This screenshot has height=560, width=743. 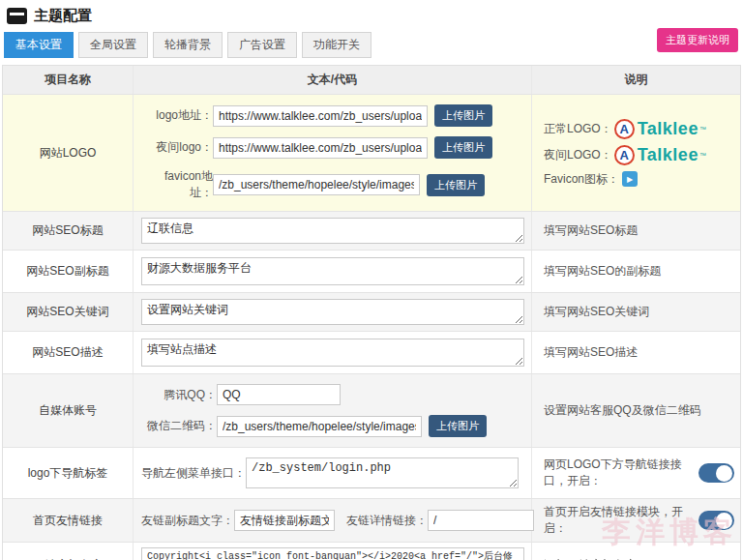 What do you see at coordinates (382, 473) in the screenshot?
I see `nav-api-textarea: /zb_system/login.php` at bounding box center [382, 473].